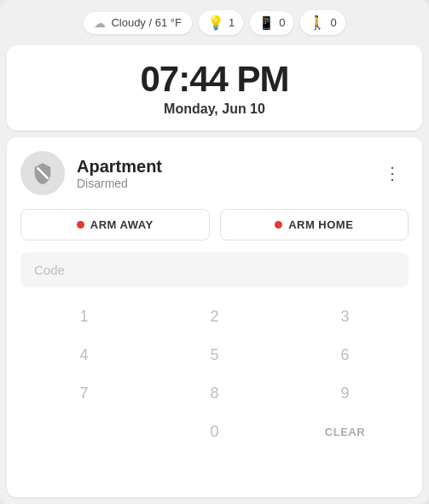 Image resolution: width=429 pixels, height=504 pixels. What do you see at coordinates (147, 22) in the screenshot?
I see `weather-label: Cloudy / 61 °F` at bounding box center [147, 22].